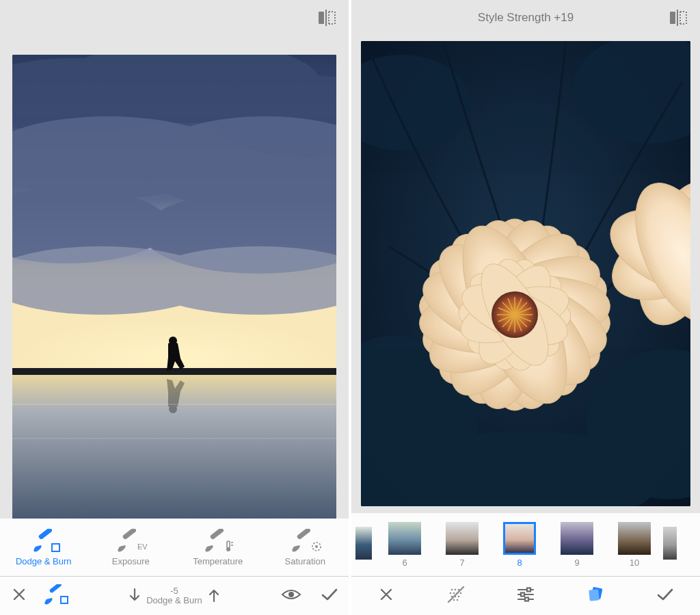  What do you see at coordinates (526, 18) in the screenshot?
I see `right-topbar: Style Strength +19` at bounding box center [526, 18].